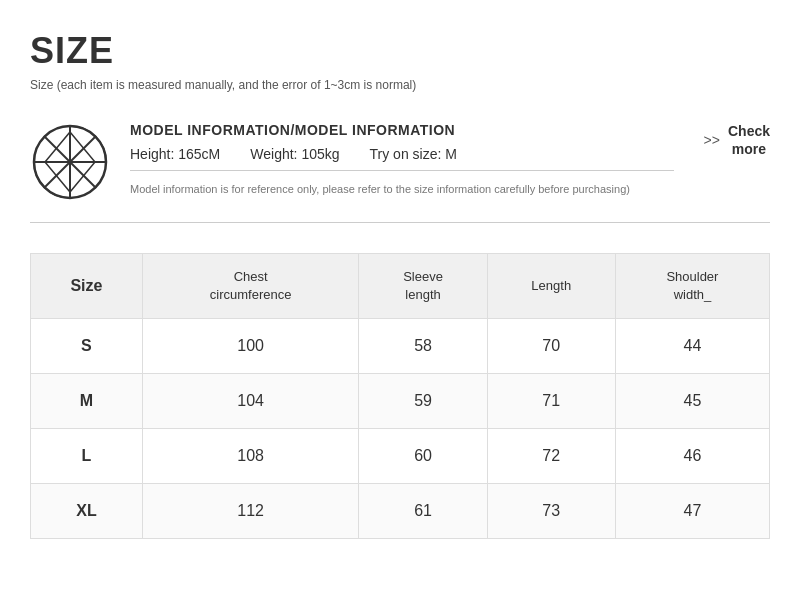 The image size is (800, 604). What do you see at coordinates (551, 346) in the screenshot?
I see `cell-length: 70` at bounding box center [551, 346].